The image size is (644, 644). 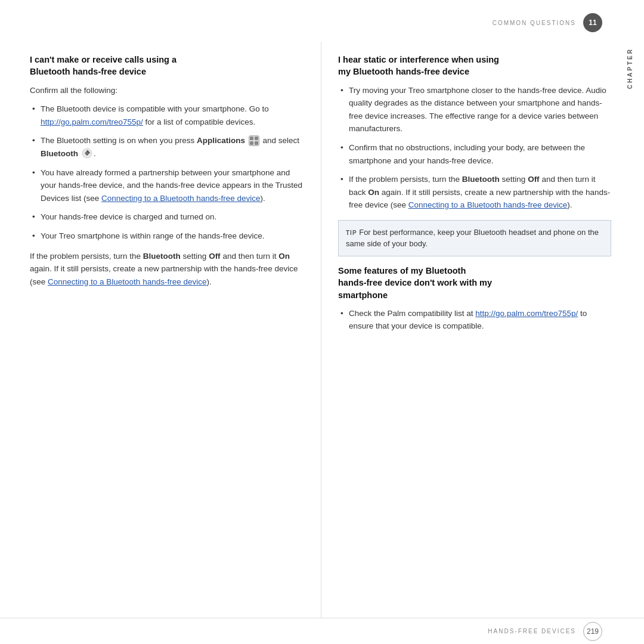 What do you see at coordinates (166, 236) in the screenshot?
I see `list-item: Your Treo smartphone is within range of …` at bounding box center [166, 236].